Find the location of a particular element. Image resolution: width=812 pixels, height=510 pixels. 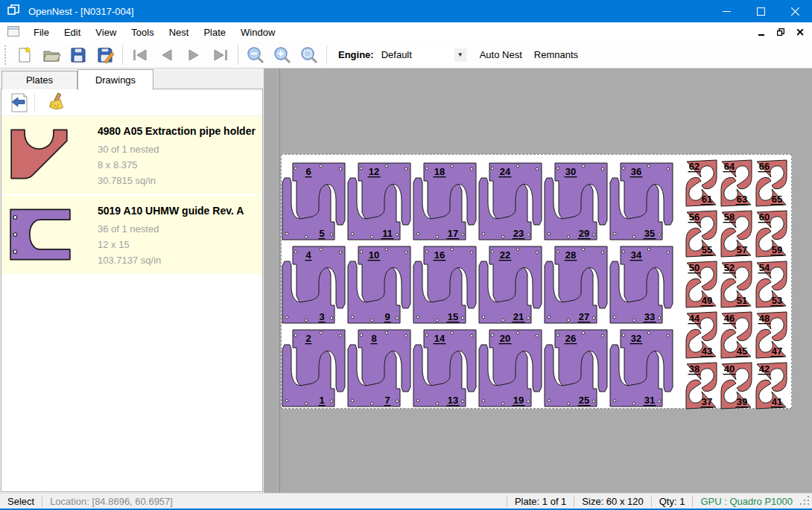

part-label: 6 is located at coordinates (308, 171).